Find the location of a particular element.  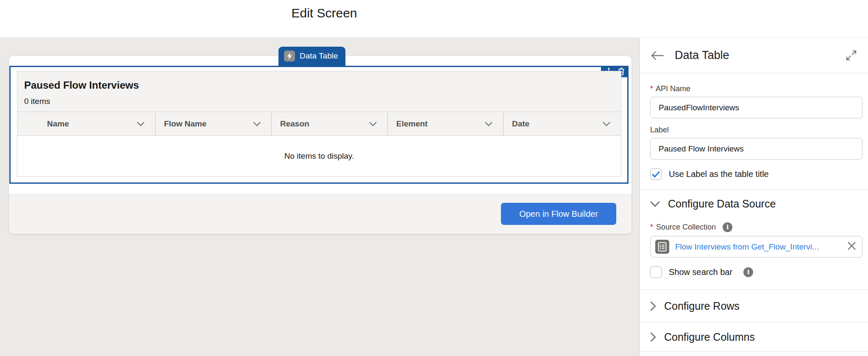

column-header-element: Element is located at coordinates (445, 124).